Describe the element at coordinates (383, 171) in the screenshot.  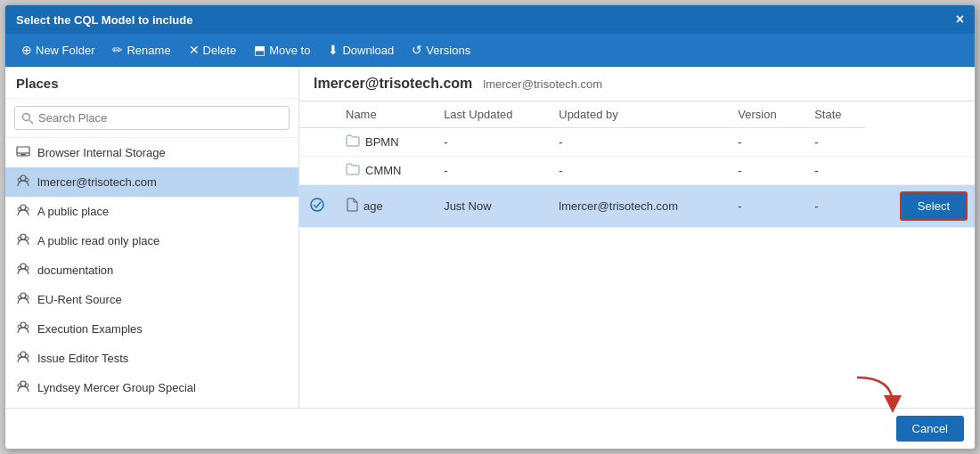
I see `row-name-text: CMMN` at that location.